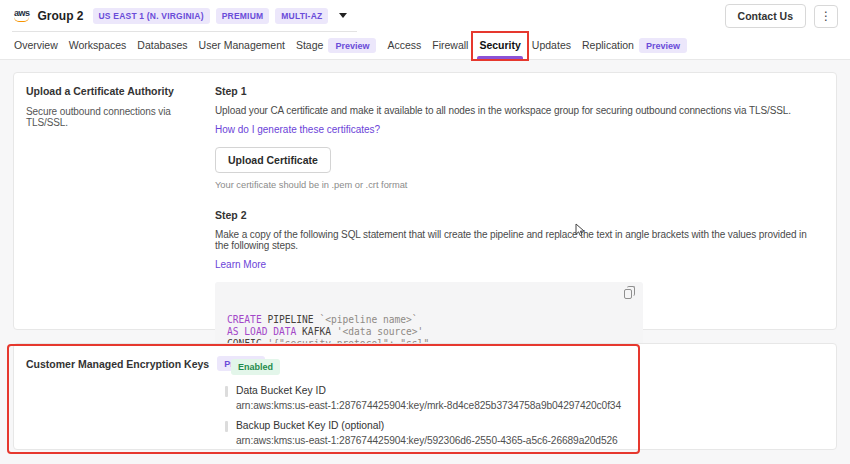  What do you see at coordinates (98, 46) in the screenshot?
I see `tab-workspaces: Workspaces` at bounding box center [98, 46].